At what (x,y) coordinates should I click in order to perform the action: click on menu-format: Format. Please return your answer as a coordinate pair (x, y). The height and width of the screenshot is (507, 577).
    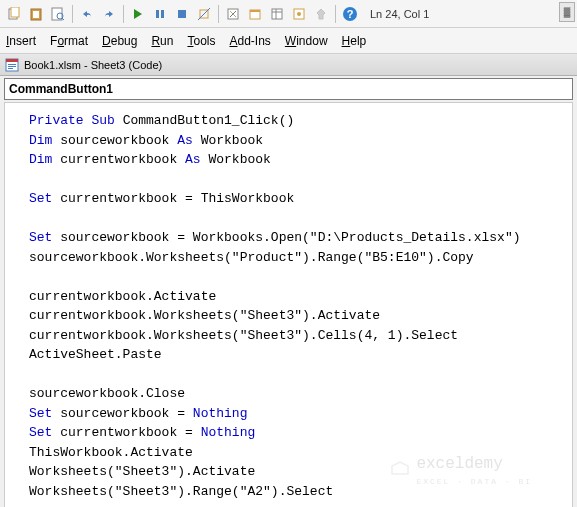
    Looking at the image, I should click on (69, 41).